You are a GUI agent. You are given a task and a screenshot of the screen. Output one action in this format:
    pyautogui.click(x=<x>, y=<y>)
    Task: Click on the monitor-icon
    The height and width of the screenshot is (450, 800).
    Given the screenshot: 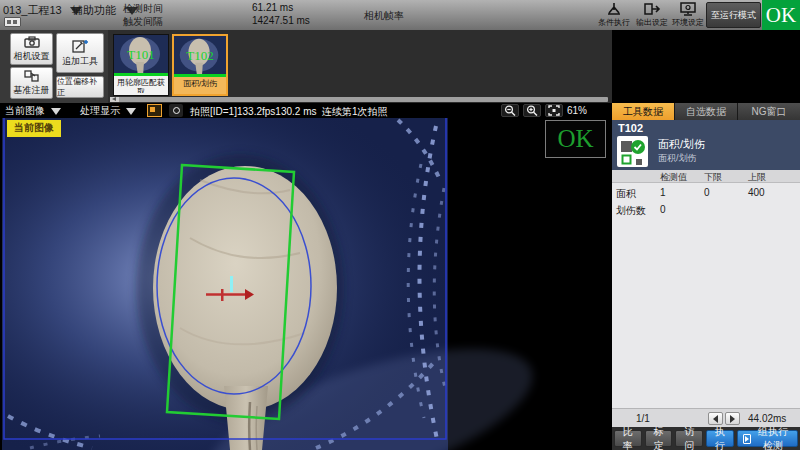 What is the action you would take?
    pyautogui.click(x=688, y=9)
    